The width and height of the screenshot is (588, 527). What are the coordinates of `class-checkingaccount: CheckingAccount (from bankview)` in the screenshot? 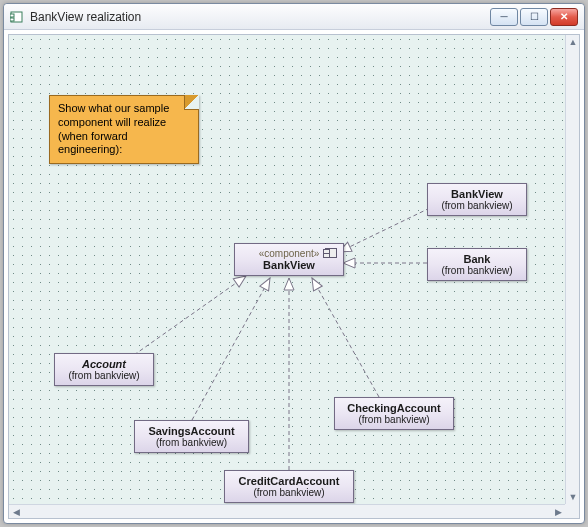 It's located at (394, 414).